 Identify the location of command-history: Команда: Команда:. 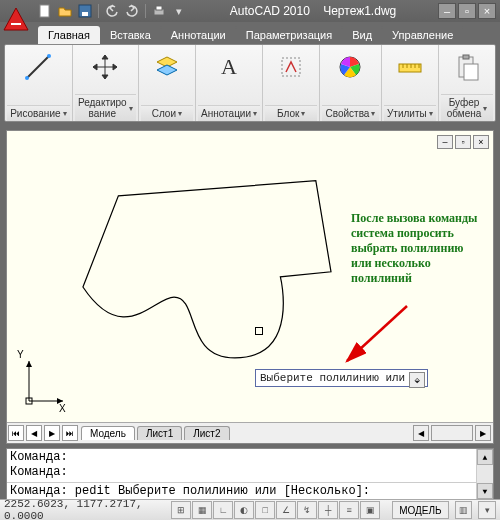
(242, 466).